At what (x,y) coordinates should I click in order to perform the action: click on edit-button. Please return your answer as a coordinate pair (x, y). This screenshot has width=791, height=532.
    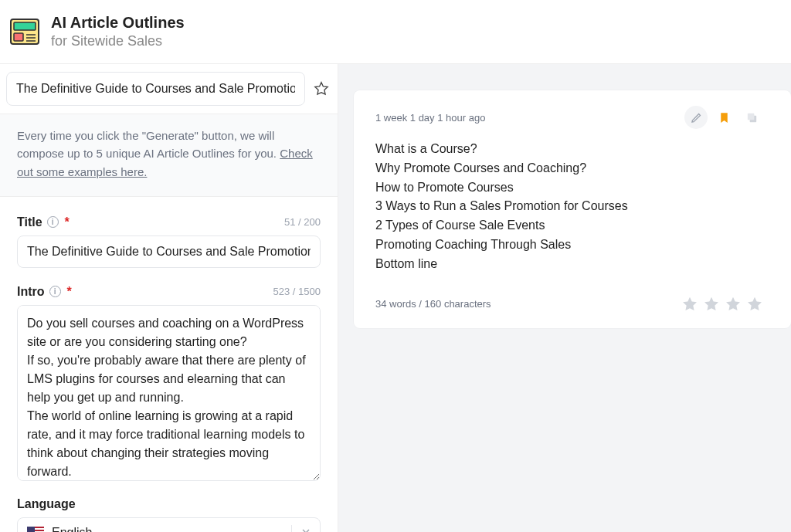
    Looking at the image, I should click on (696, 117).